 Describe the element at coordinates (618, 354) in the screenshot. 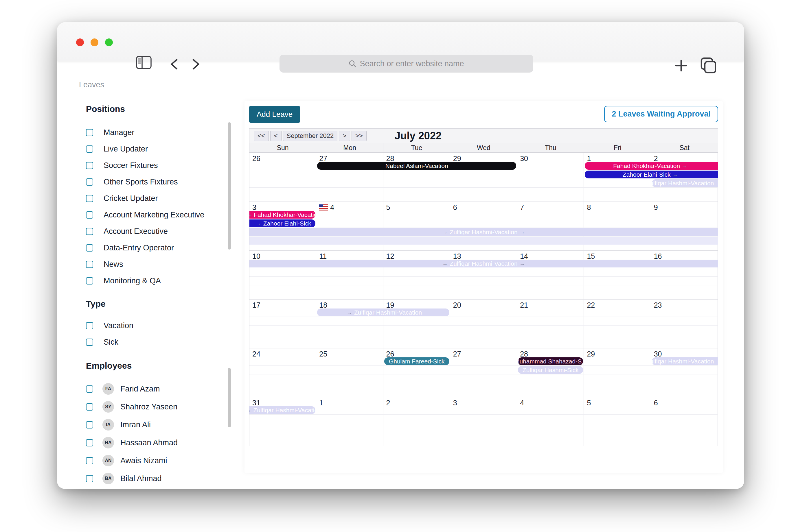

I see `date-wrap: 29` at that location.